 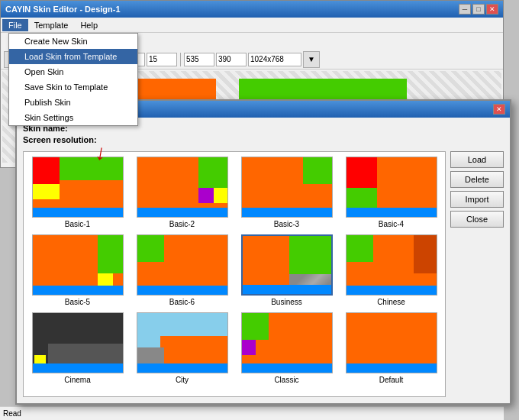 I want to click on minimize-button: ─, so click(x=465, y=9).